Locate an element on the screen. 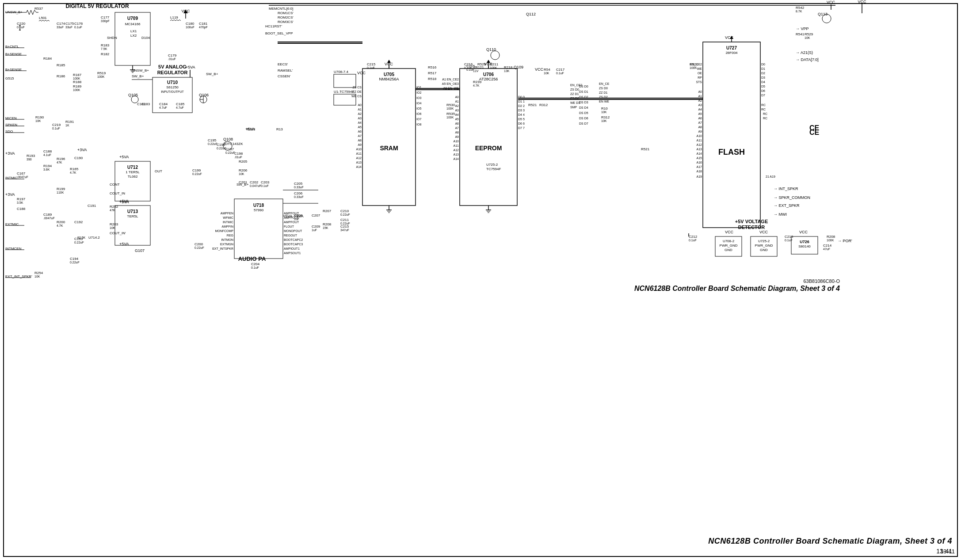  svg-text: MICEN is located at coordinates (11, 118).